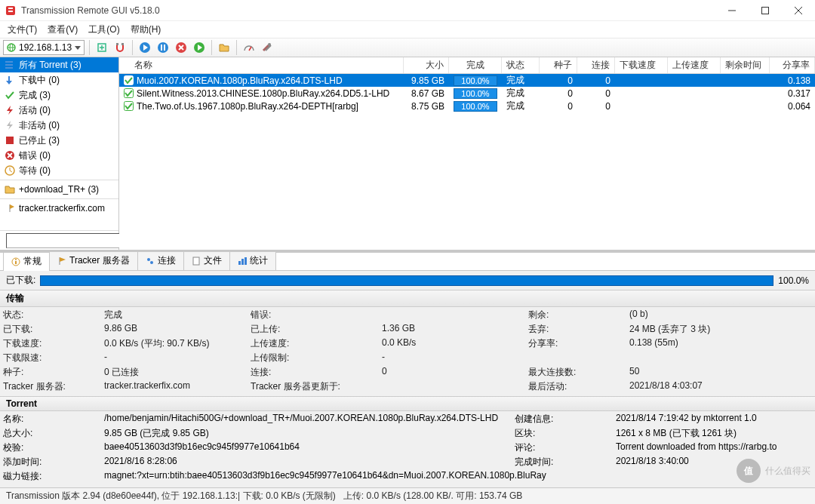 The width and height of the screenshot is (815, 504). What do you see at coordinates (475, 65) in the screenshot?
I see `col-done: 完成` at bounding box center [475, 65].